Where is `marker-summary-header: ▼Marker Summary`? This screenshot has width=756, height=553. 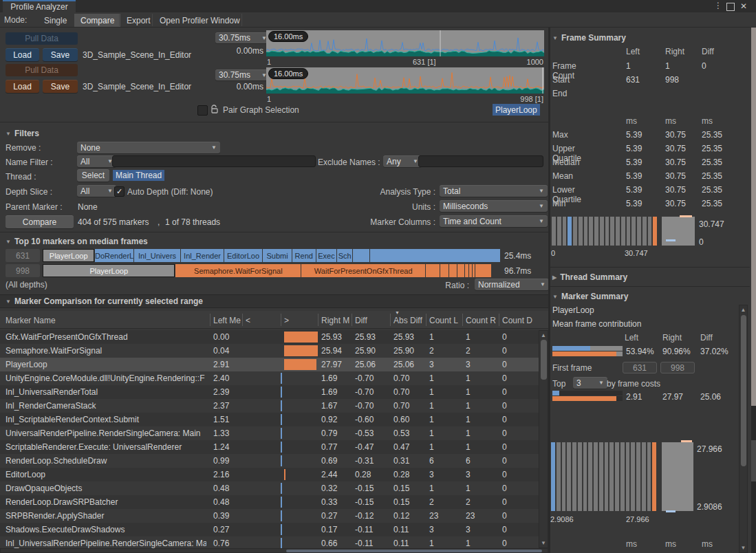
marker-summary-header: ▼Marker Summary is located at coordinates (590, 296).